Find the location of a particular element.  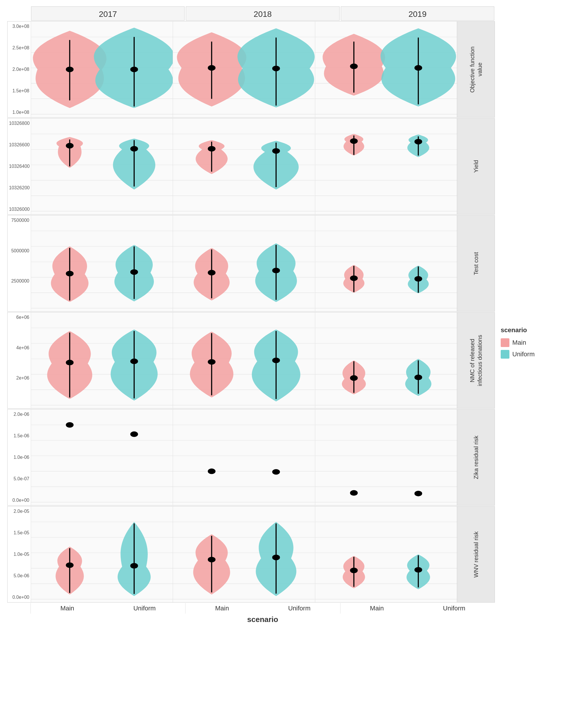

y-tick: 2.0e-05 is located at coordinates (19, 511).